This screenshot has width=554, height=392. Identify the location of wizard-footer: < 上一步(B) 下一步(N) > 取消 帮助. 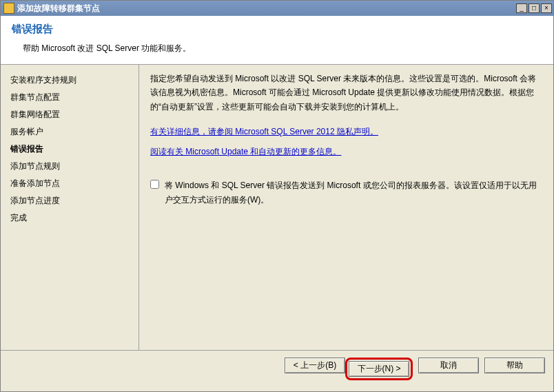
(277, 371).